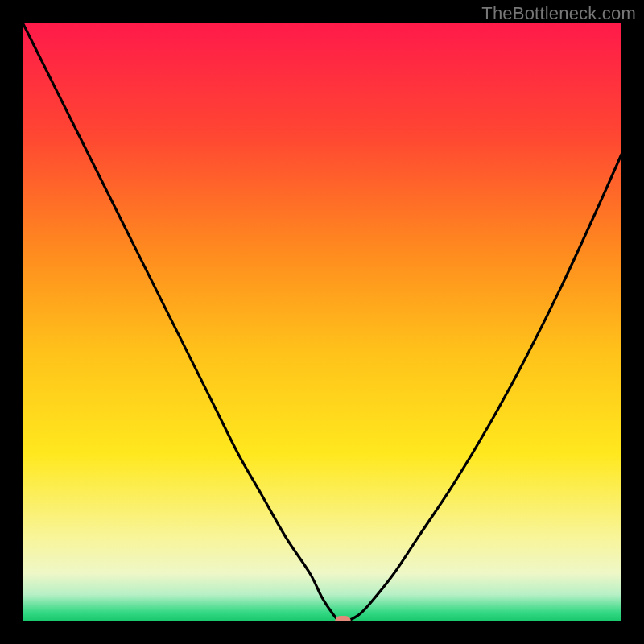  I want to click on optimum-marker, so click(343, 618).